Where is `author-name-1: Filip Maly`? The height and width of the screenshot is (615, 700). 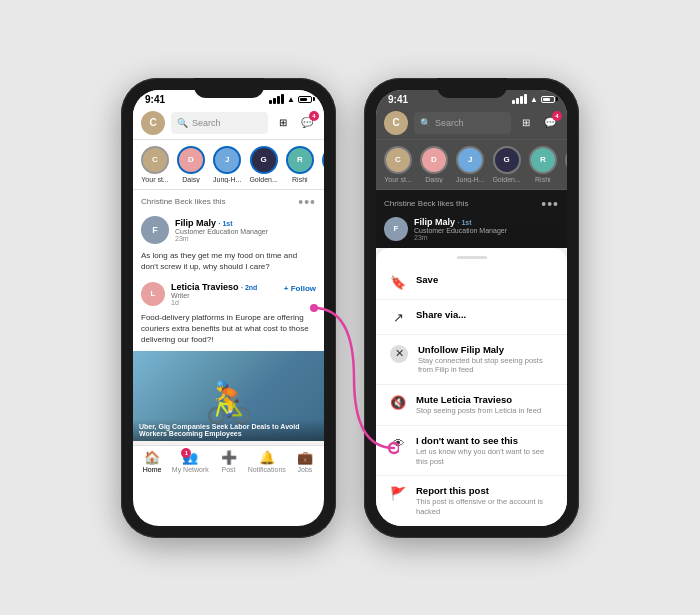
author-name-1: Filip Maly is located at coordinates (196, 223).